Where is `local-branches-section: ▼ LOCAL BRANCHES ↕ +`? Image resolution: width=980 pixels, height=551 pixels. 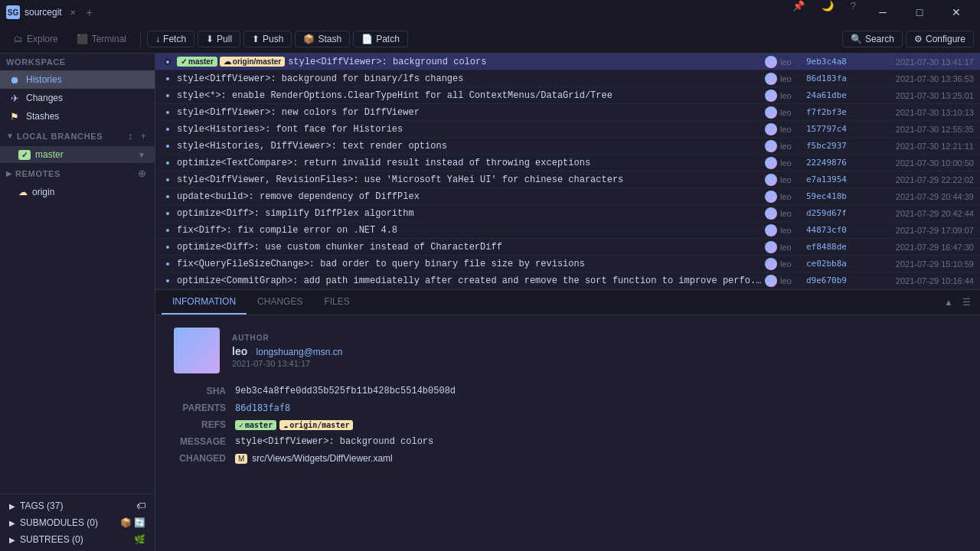 local-branches-section: ▼ LOCAL BRANCHES ↕ + is located at coordinates (77, 136).